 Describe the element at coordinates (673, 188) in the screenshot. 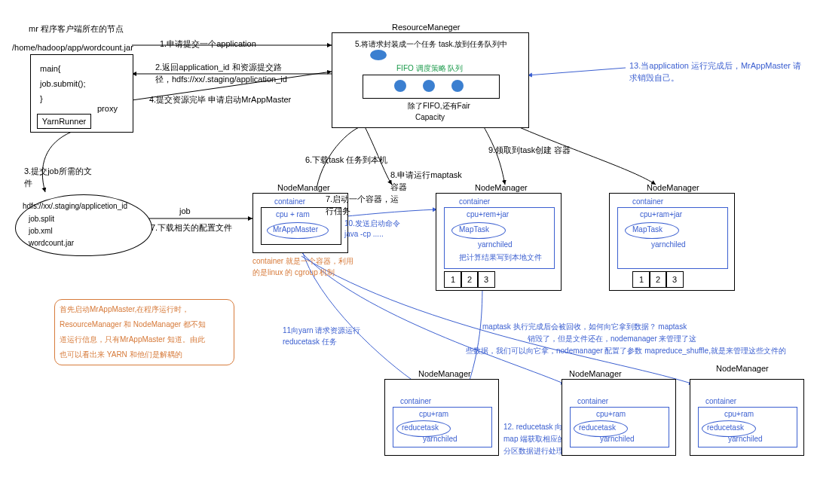

I see `nm3-title: NodeManager` at that location.